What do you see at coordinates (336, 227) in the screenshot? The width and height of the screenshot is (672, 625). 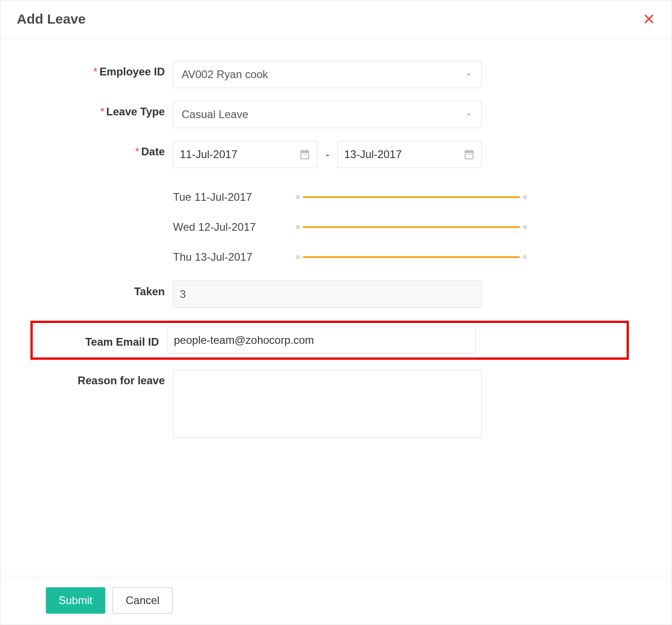 I see `days-list: Tue 11-Jul-2017 Wed 12-Jul-2017 Thu 13-J…` at bounding box center [336, 227].